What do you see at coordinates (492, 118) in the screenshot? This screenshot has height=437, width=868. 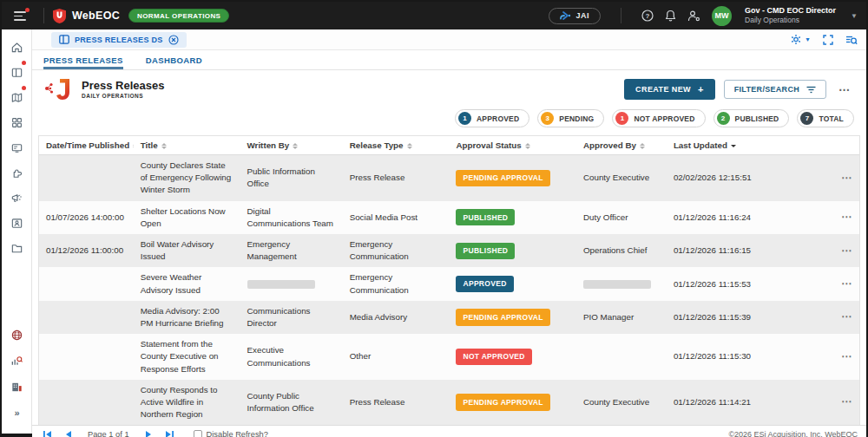 I see `summary-badge-approved: 1APPROVED` at bounding box center [492, 118].